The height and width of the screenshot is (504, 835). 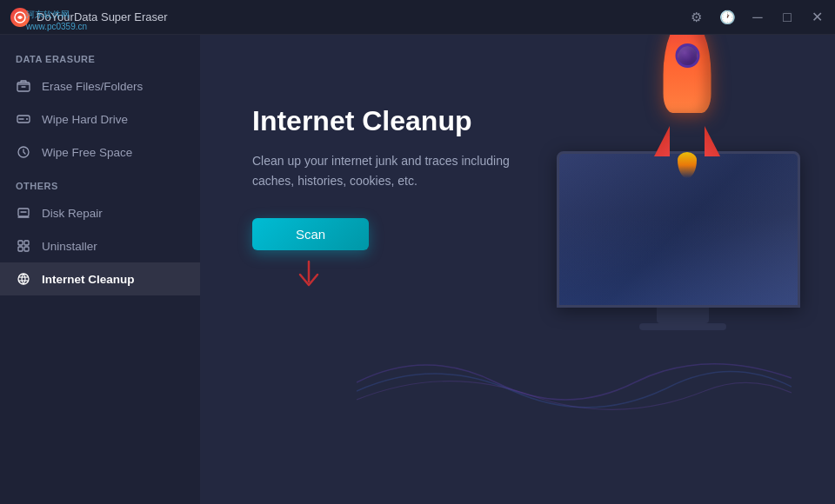 What do you see at coordinates (696, 17) in the screenshot?
I see `settings-icon: ⚙` at bounding box center [696, 17].